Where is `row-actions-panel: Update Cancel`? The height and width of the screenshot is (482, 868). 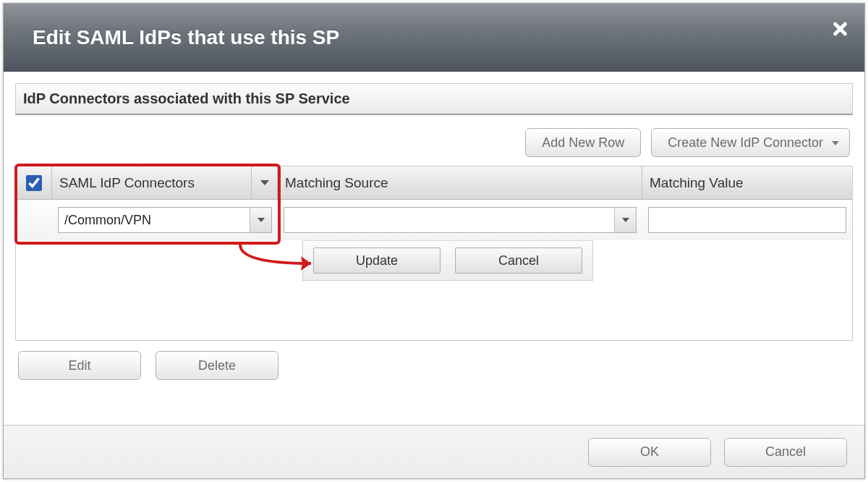
row-actions-panel: Update Cancel is located at coordinates (448, 261).